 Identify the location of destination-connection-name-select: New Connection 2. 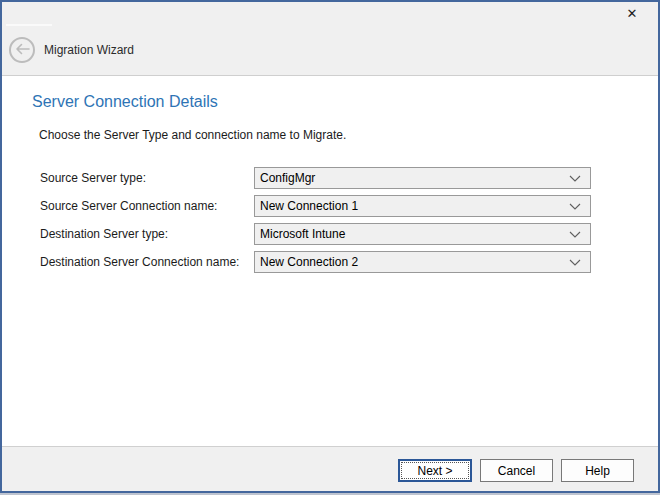
(422, 262).